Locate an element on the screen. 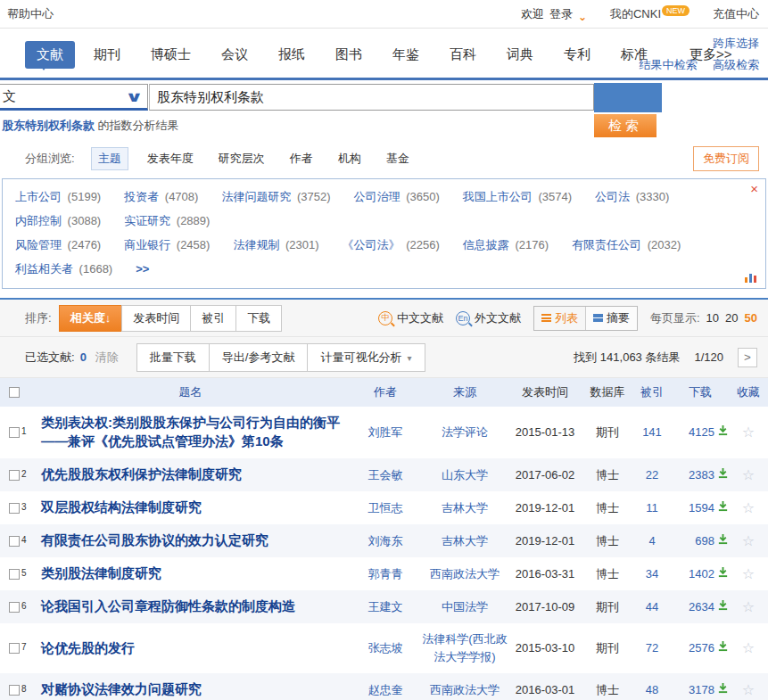 This screenshot has width=768, height=700. nav-tab: 百科 is located at coordinates (463, 55).